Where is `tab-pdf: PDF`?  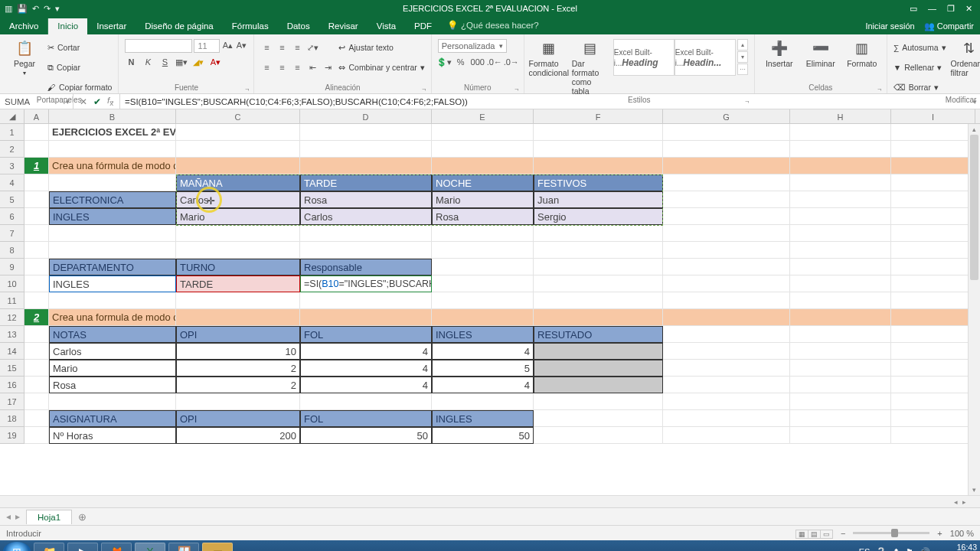
tab-pdf: PDF is located at coordinates (423, 26).